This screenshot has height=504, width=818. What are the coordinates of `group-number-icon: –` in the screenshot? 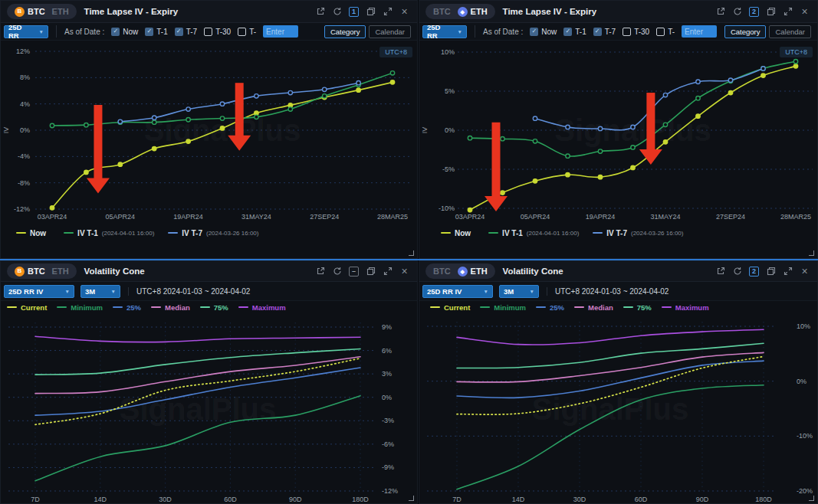 It's located at (354, 271).